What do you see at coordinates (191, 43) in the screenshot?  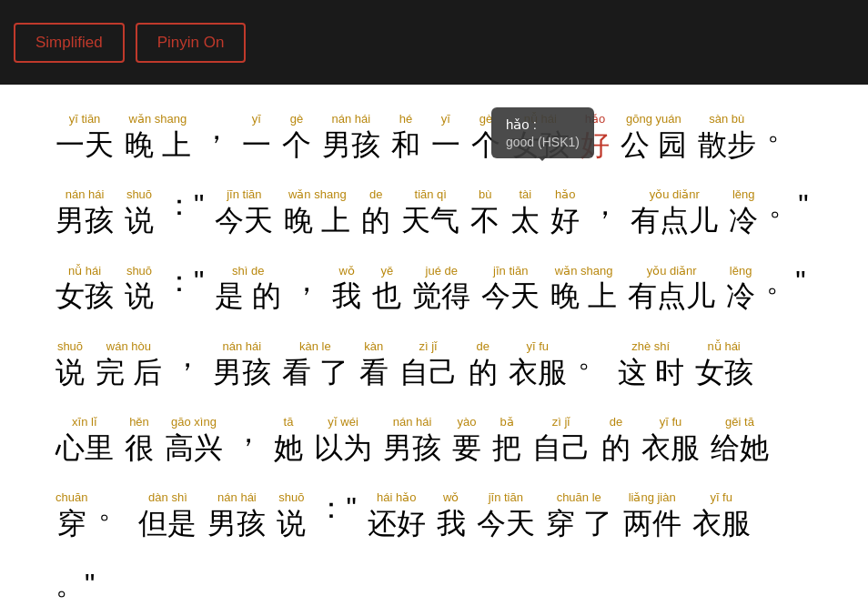 I see `tab-pinyin: Pinyin On` at bounding box center [191, 43].